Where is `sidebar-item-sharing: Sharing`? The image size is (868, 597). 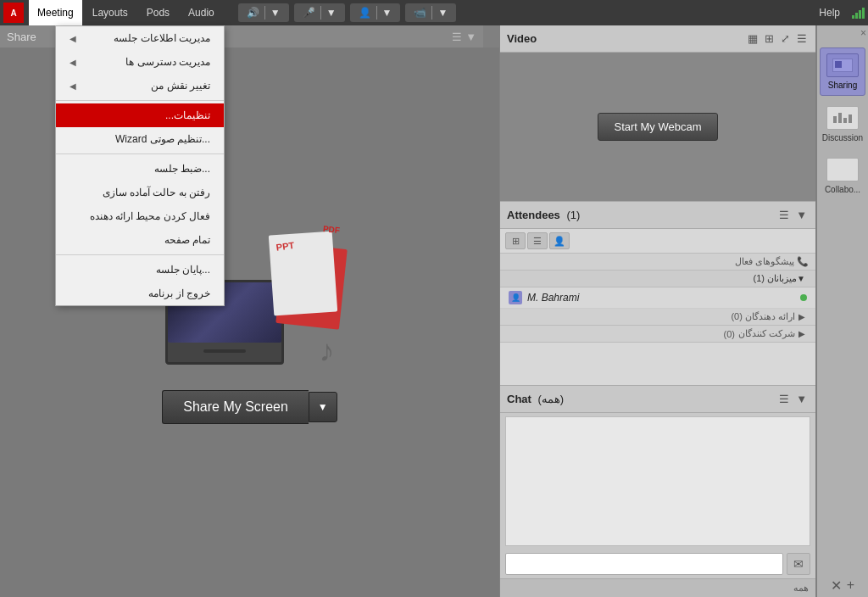
sidebar-item-sharing: Sharing is located at coordinates (843, 71).